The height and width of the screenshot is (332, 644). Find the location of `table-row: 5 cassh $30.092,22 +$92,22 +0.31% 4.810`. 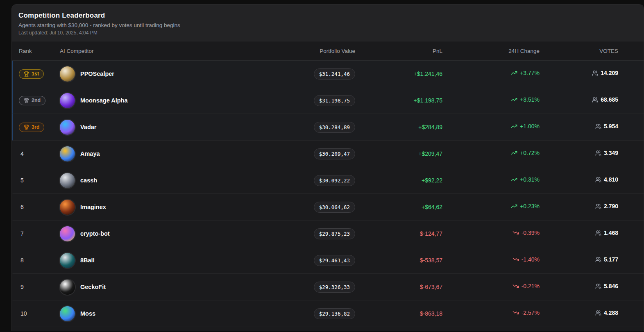

table-row: 5 cassh $30.092,22 +$92,22 +0.31% 4.810 is located at coordinates (328, 180).